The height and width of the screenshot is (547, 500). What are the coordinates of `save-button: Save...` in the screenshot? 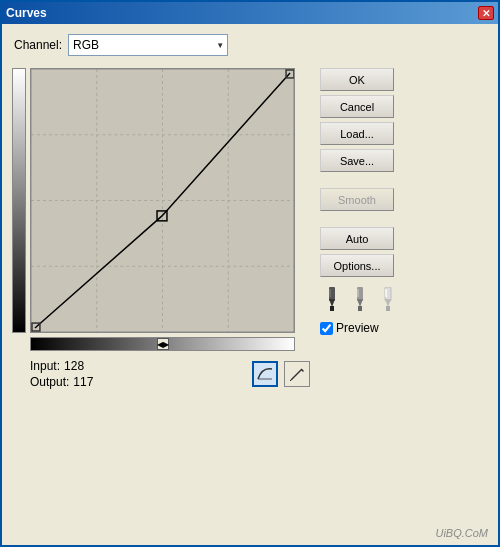 It's located at (357, 160).